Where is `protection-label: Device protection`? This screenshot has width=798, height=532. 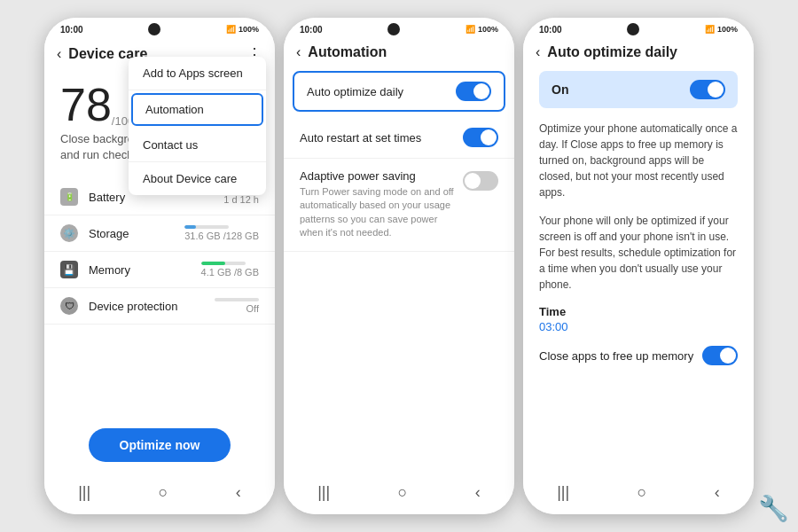
protection-label: Device protection is located at coordinates (152, 307).